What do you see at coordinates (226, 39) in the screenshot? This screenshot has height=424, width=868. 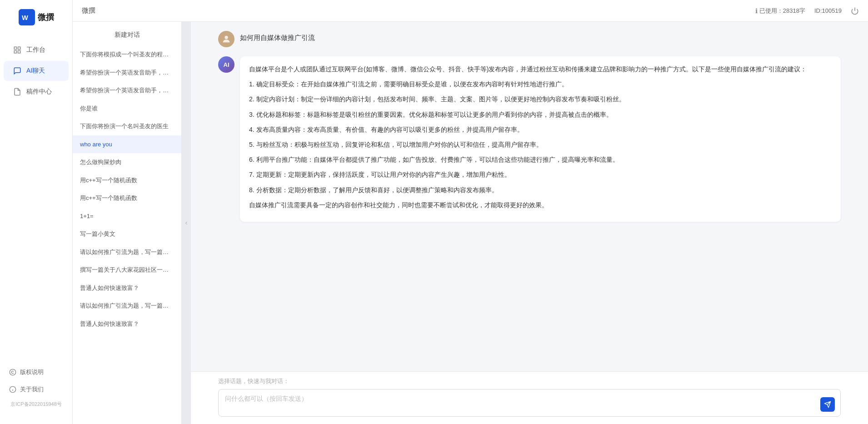 I see `avatar-icon` at bounding box center [226, 39].